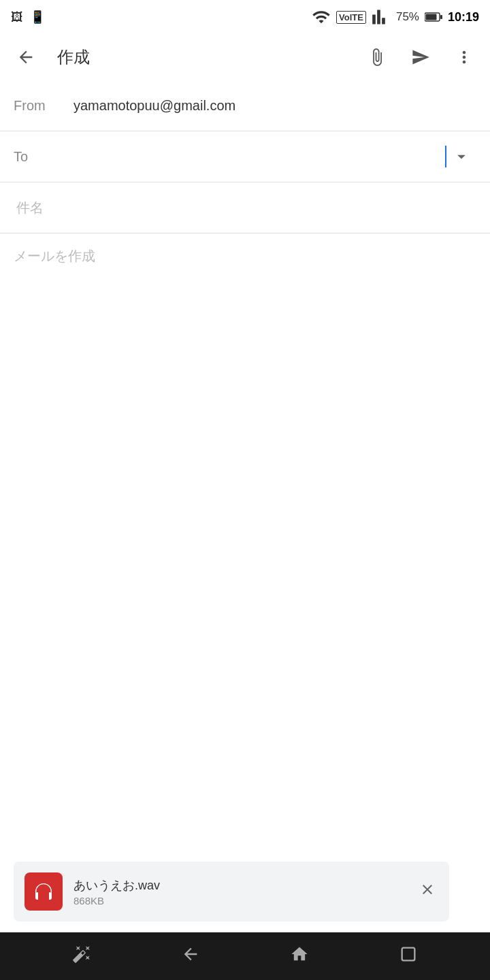  I want to click on nav-home-button, so click(299, 956).